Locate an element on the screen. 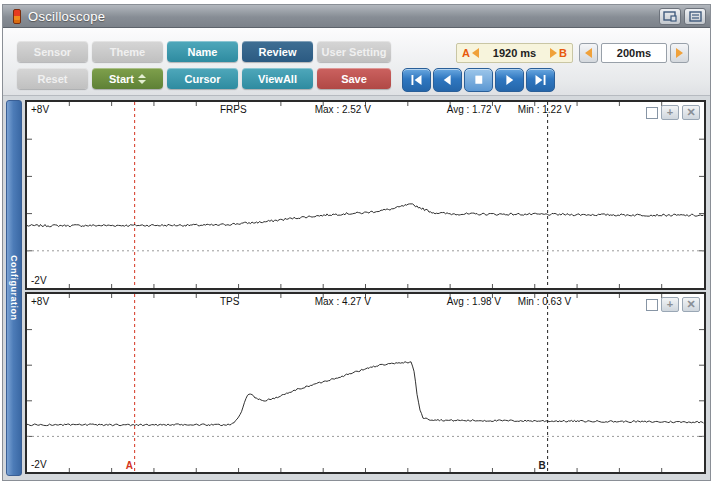 This screenshot has height=483, width=713. frps-y-max-label: +8V is located at coordinates (40, 110).